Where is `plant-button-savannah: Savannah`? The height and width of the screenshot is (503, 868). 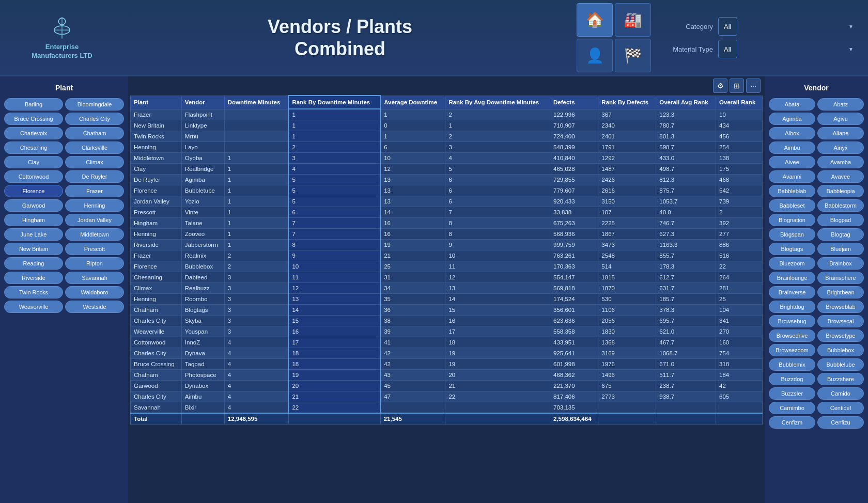 plant-button-savannah: Savannah is located at coordinates (95, 278).